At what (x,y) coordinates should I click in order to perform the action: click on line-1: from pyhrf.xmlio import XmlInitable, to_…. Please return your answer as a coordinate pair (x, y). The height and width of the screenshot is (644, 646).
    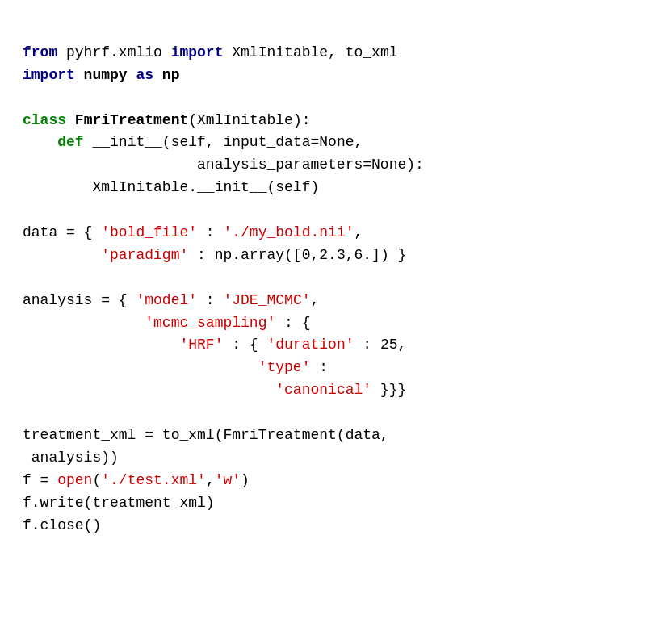
    Looking at the image, I should click on (210, 52).